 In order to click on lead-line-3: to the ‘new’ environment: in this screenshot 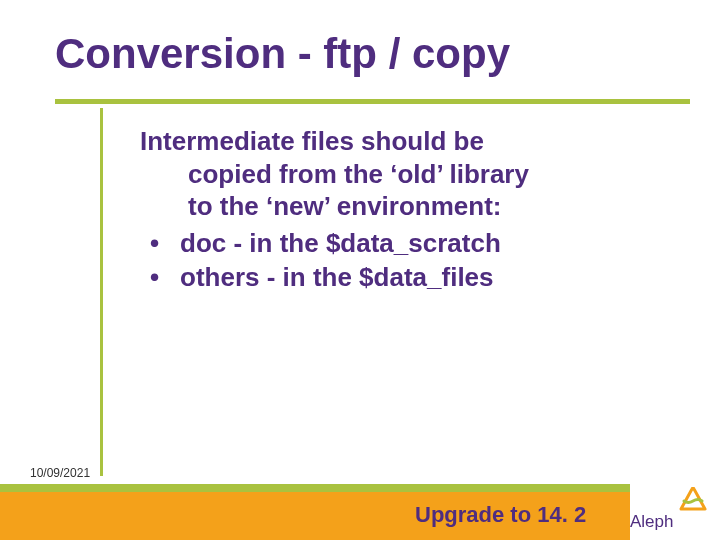, I will do `click(402, 206)`.